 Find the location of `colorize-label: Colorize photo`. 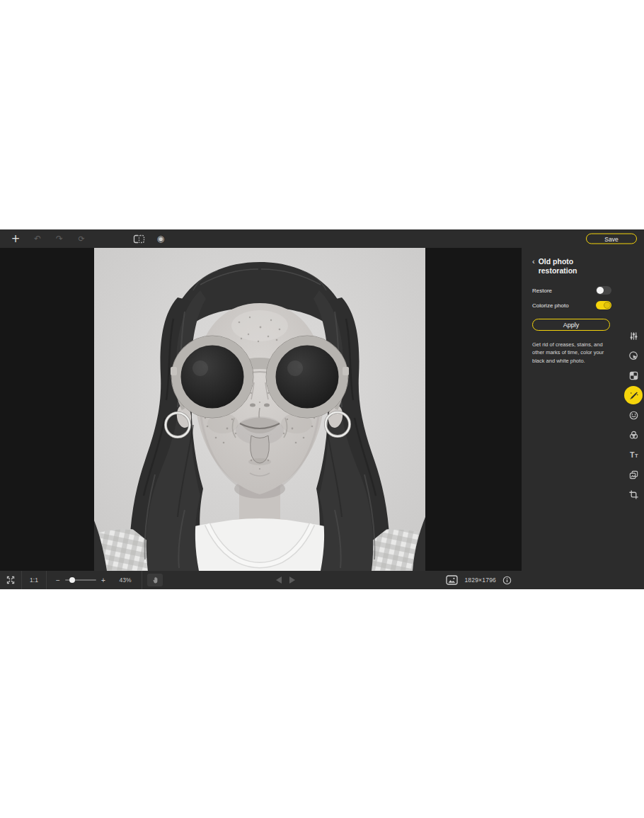

colorize-label: Colorize photo is located at coordinates (551, 306).